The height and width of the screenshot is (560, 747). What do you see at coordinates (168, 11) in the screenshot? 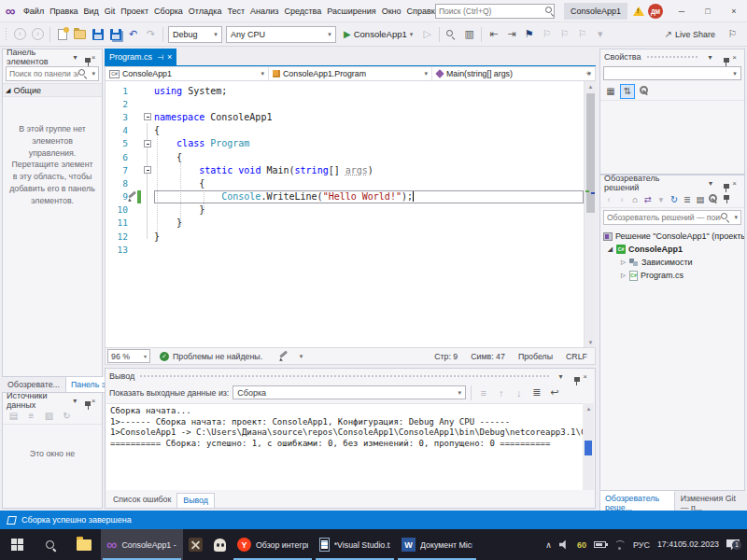
I see `menu-item-5: Сборка` at bounding box center [168, 11].